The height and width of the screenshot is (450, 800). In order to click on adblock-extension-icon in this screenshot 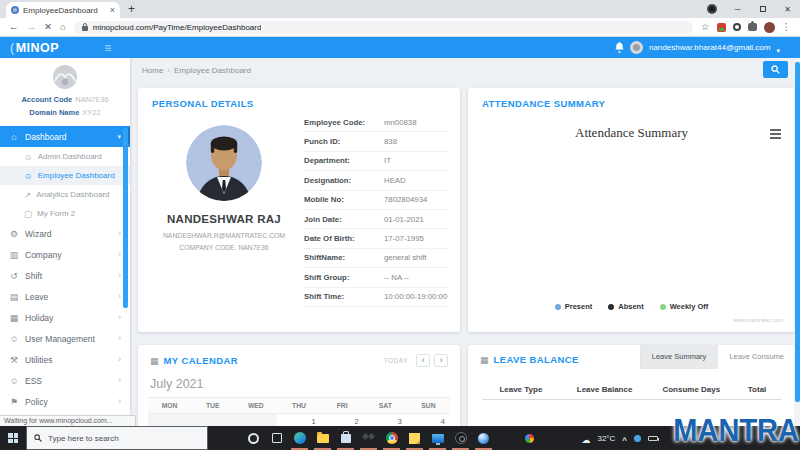, I will do `click(722, 28)`.